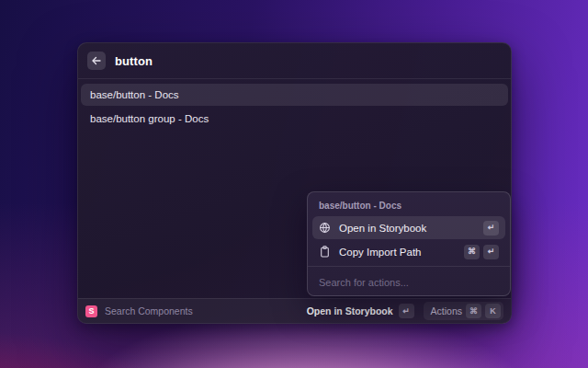 This screenshot has width=588, height=368. Describe the element at coordinates (491, 228) in the screenshot. I see `action-key-badges: ↵` at that location.